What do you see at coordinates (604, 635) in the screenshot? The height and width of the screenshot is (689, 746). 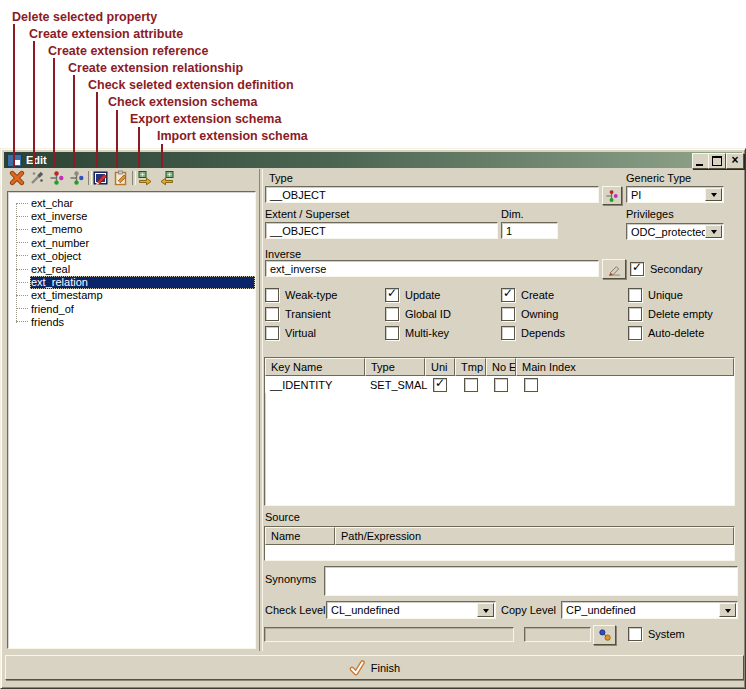 I see `bottom-browse-button` at bounding box center [604, 635].